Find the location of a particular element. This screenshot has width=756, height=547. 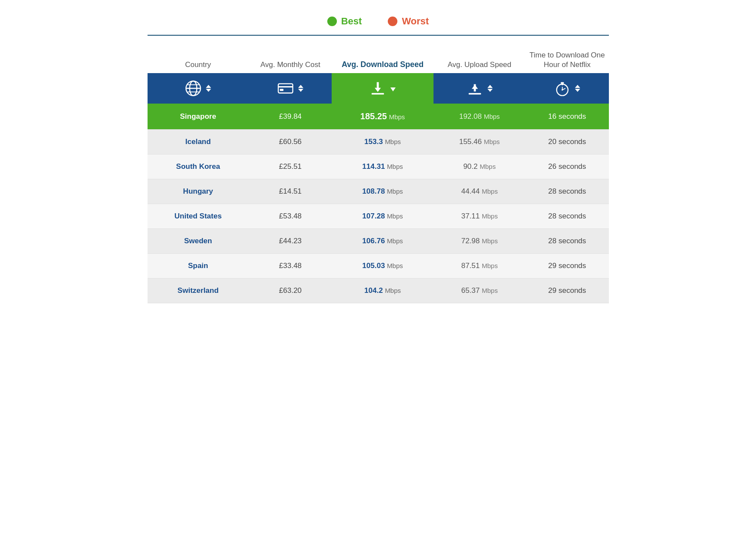

ul-speed-cell: 72.98 Mbps is located at coordinates (480, 241).